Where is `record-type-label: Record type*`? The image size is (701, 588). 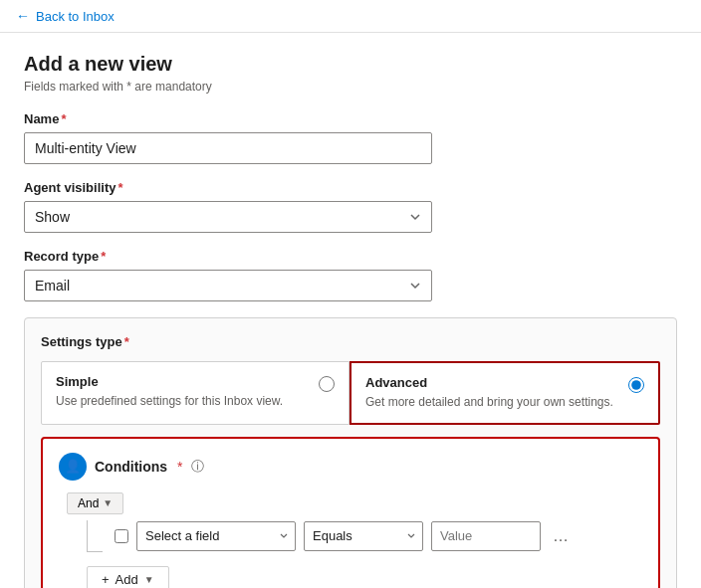
record-type-label: Record type* is located at coordinates (350, 257).